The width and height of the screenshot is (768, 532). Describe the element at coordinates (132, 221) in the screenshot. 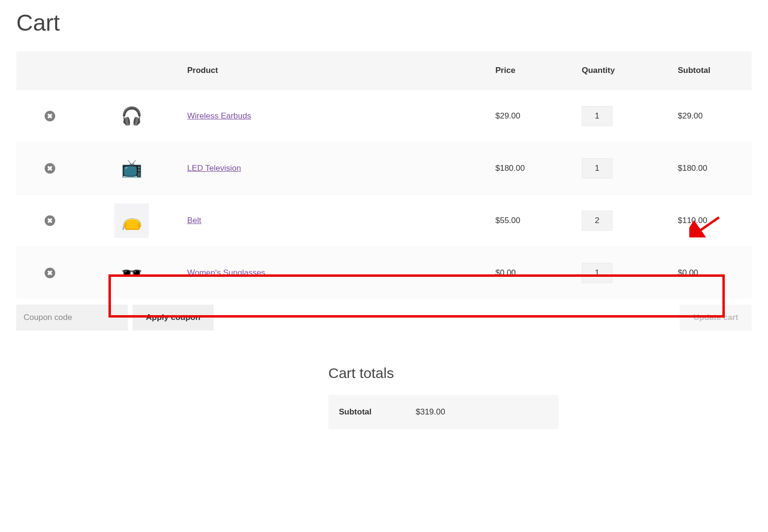

I see `product-thumbnail: 👝` at that location.